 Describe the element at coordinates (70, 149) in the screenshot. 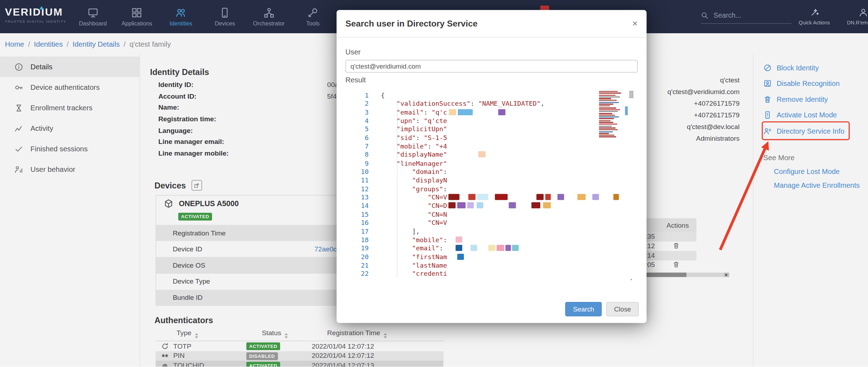

I see `sidebar-item-finished-sessions: Finished sessions` at that location.